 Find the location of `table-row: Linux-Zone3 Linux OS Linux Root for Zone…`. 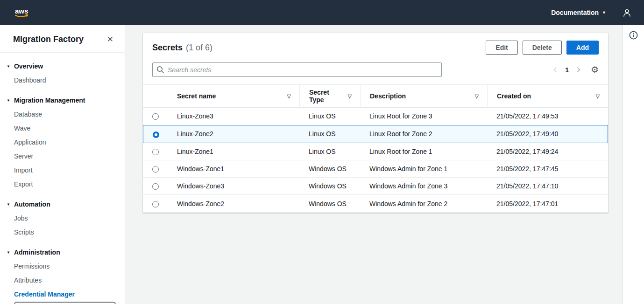

table-row: Linux-Zone3 Linux OS Linux Root for Zone… is located at coordinates (375, 117).